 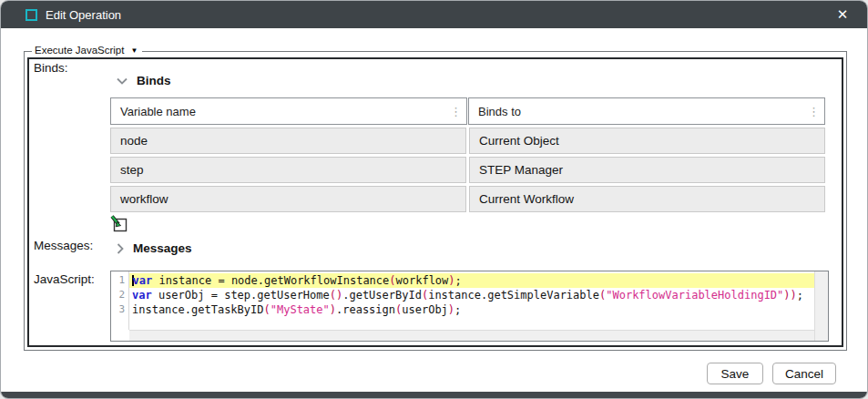 I want to click on column-header-variable-name: Variable name ⋮, so click(x=289, y=111).